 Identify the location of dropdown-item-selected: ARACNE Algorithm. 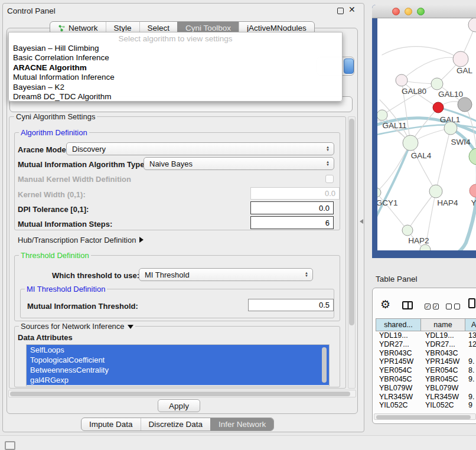
(175, 68).